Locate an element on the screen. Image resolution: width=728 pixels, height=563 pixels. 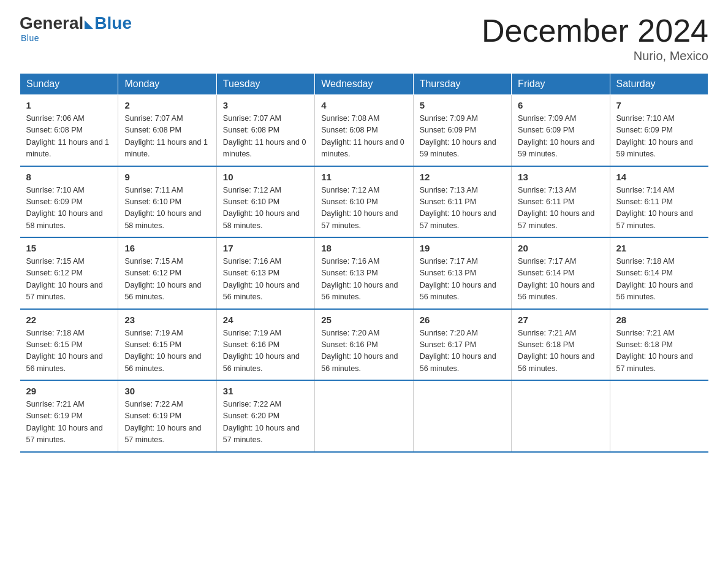
calendar-cell: 26Sunrise: 7:20 AMSunset: 6:17 PMDayligh… is located at coordinates (462, 345).